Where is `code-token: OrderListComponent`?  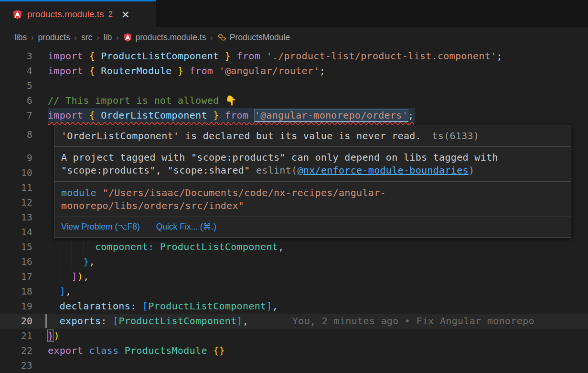 code-token: OrderListComponent is located at coordinates (154, 115).